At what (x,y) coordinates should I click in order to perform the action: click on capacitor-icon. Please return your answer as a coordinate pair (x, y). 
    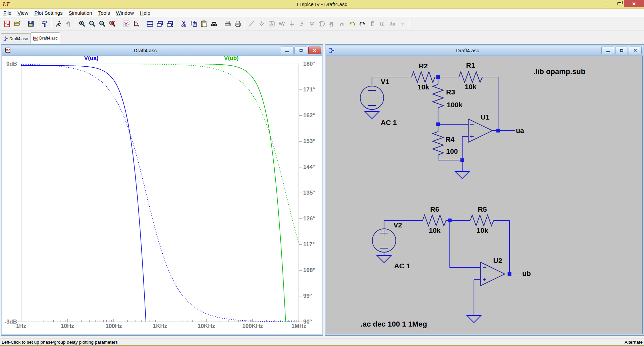
    Looking at the image, I should click on (292, 24).